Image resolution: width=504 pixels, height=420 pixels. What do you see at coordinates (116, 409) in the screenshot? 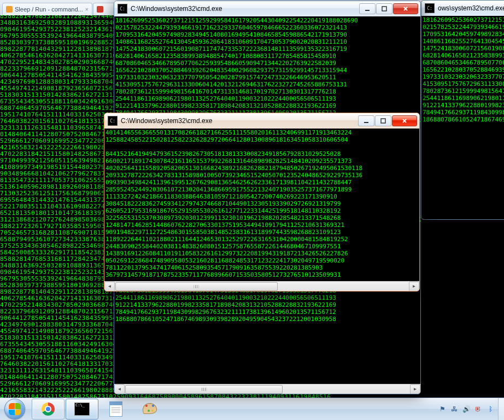
I see `notepad-icon` at bounding box center [116, 409].